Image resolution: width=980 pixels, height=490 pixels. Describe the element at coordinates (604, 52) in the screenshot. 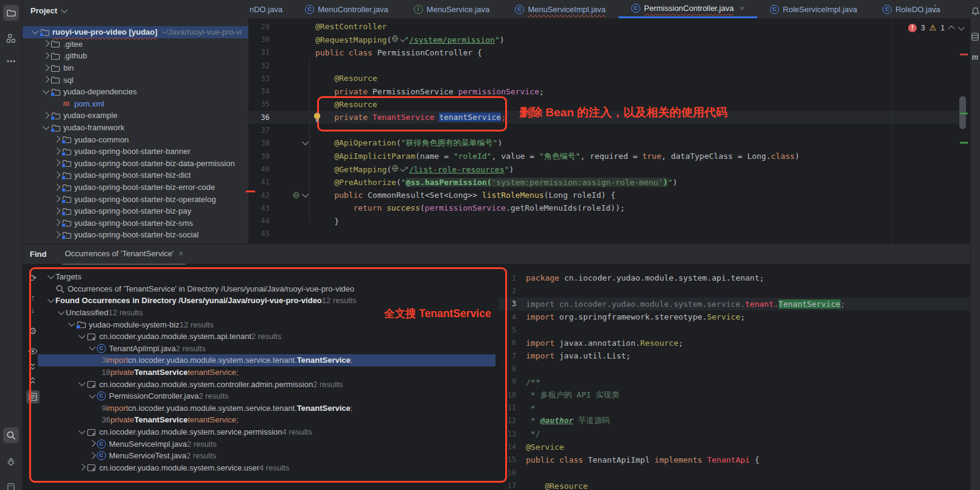

I see `code-line-31: 31public class PermissionController {` at that location.